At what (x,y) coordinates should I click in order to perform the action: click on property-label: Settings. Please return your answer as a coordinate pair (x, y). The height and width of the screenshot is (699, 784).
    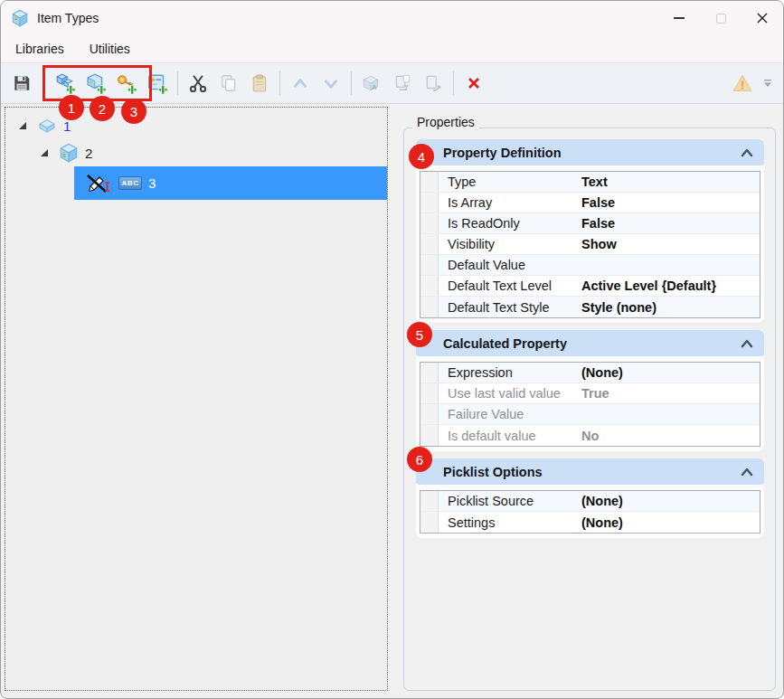
    Looking at the image, I should click on (510, 523).